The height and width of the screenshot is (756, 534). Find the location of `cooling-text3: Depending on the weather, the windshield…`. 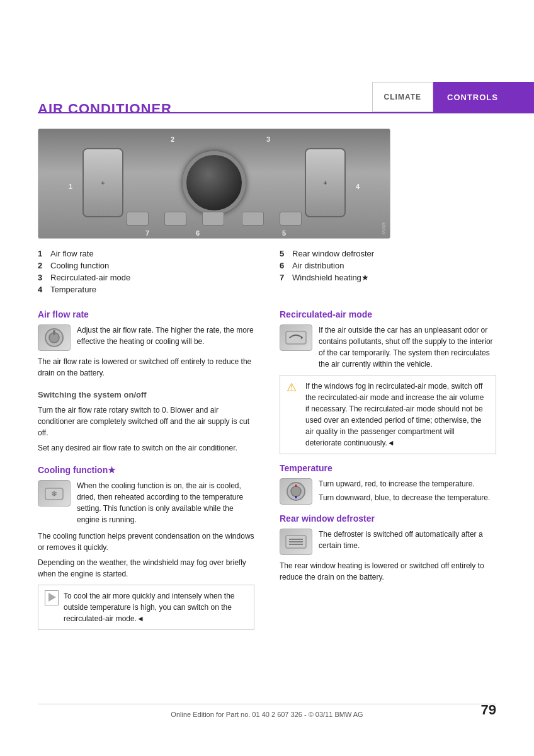

cooling-text3: Depending on the weather, the windshield… is located at coordinates (146, 568).